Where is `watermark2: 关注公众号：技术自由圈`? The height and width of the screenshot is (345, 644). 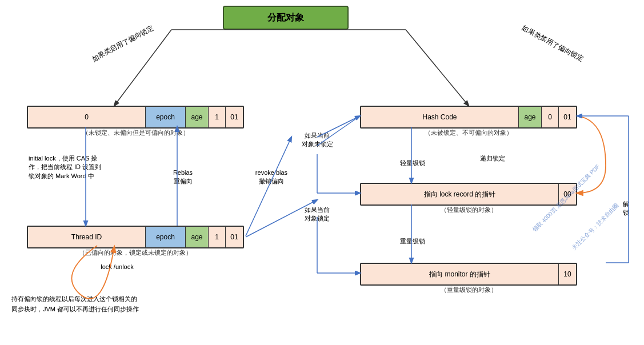
watermark2: 关注公众号：技术自由圈 is located at coordinates (595, 227).